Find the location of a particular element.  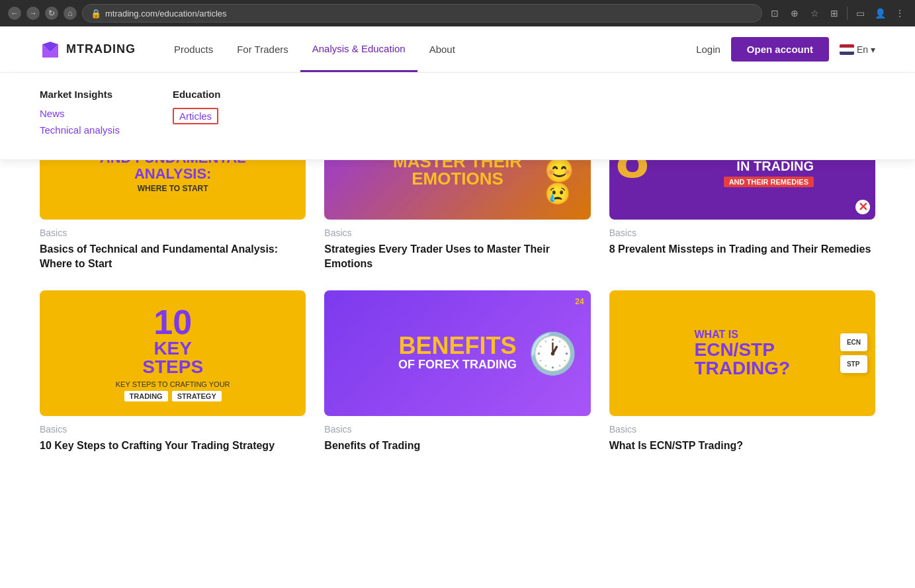

url-text: mtrading.com/education/articles is located at coordinates (166, 13).